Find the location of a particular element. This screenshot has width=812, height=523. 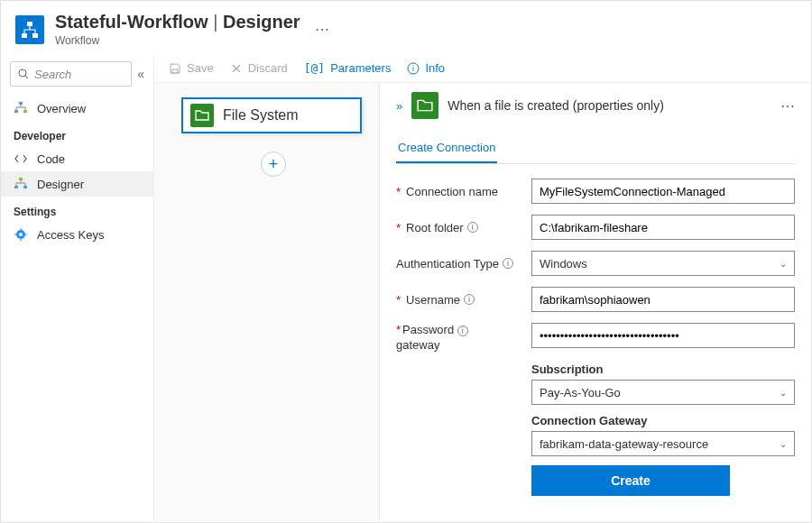

toolbar-label: Parameters is located at coordinates (361, 69).